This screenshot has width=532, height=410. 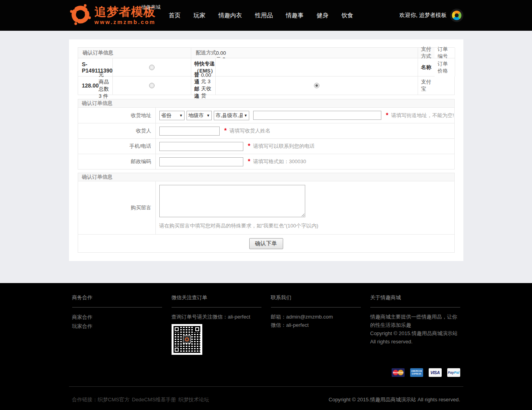 What do you see at coordinates (266, 373) in the screenshot?
I see `payment-brands: MasterCard AMERICAN EXPRESS VISA PayPal` at bounding box center [266, 373].